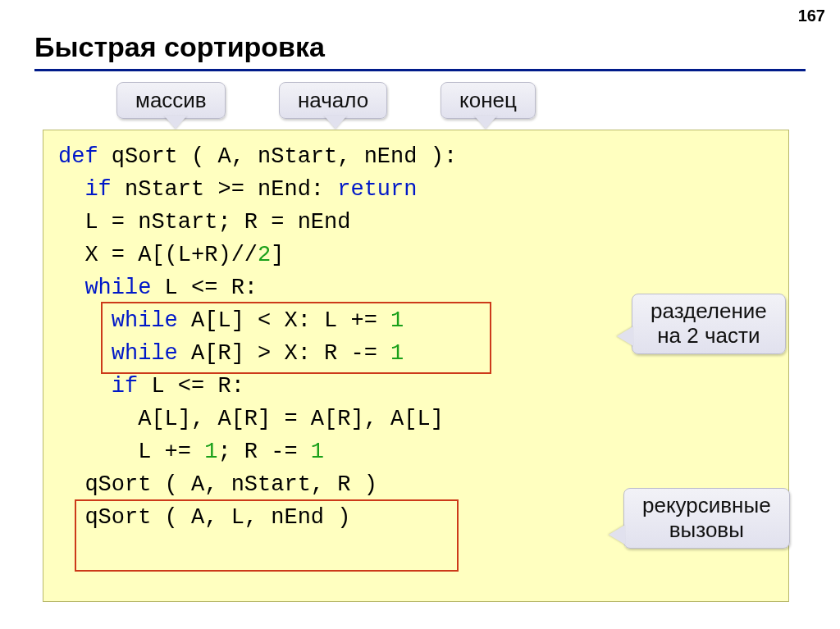 The image size is (840, 629). Describe the element at coordinates (336, 122) in the screenshot. I see `callout-start-tail` at that location.